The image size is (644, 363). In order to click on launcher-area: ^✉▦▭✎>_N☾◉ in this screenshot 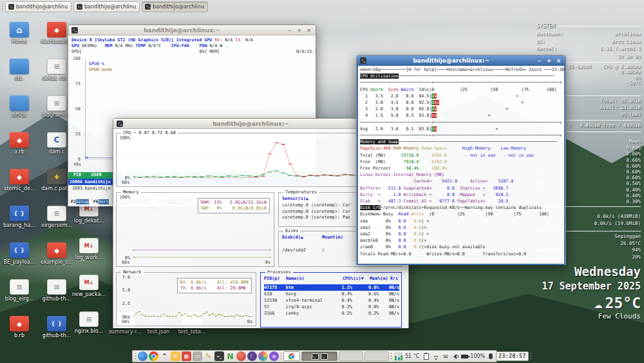, I will do `click(209, 356)`.